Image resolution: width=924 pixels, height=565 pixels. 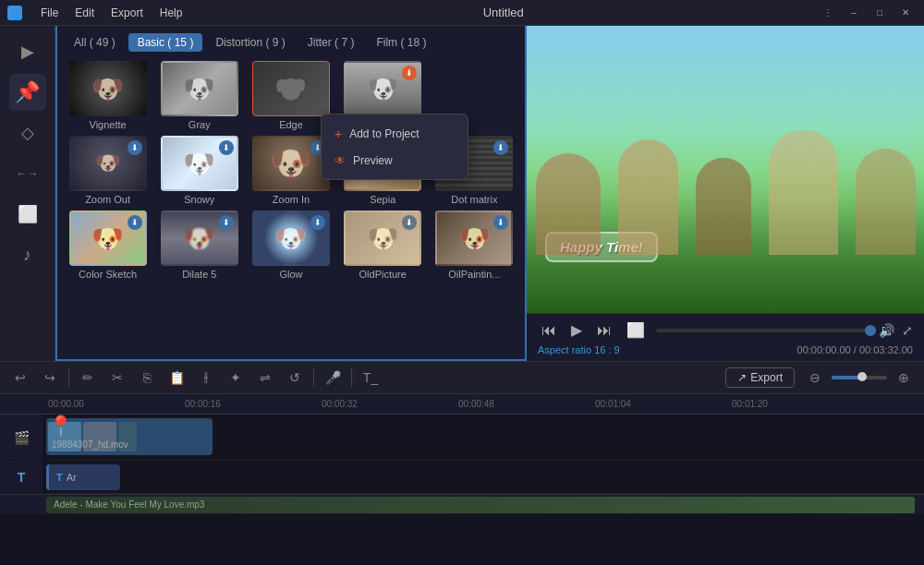 I want to click on menu-items: File Edit Export Help, so click(x=111, y=13).